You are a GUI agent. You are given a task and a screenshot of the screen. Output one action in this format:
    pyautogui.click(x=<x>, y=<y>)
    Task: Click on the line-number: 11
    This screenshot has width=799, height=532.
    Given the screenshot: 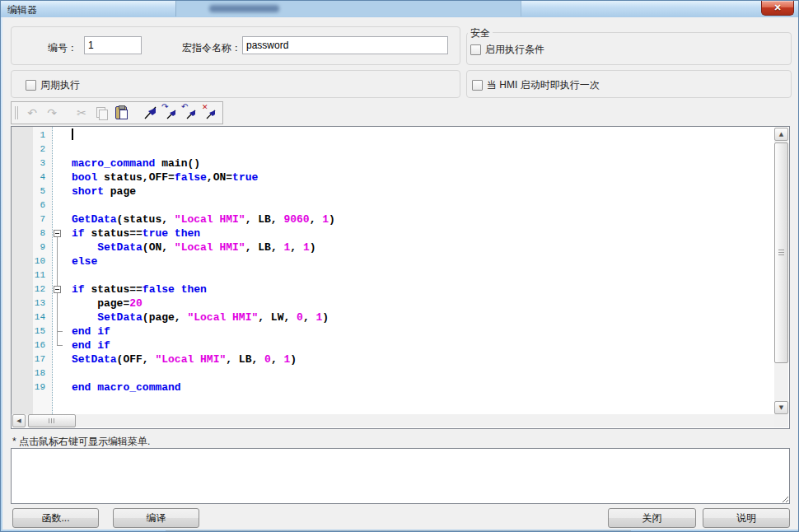 What is the action you would take?
    pyautogui.click(x=31, y=275)
    